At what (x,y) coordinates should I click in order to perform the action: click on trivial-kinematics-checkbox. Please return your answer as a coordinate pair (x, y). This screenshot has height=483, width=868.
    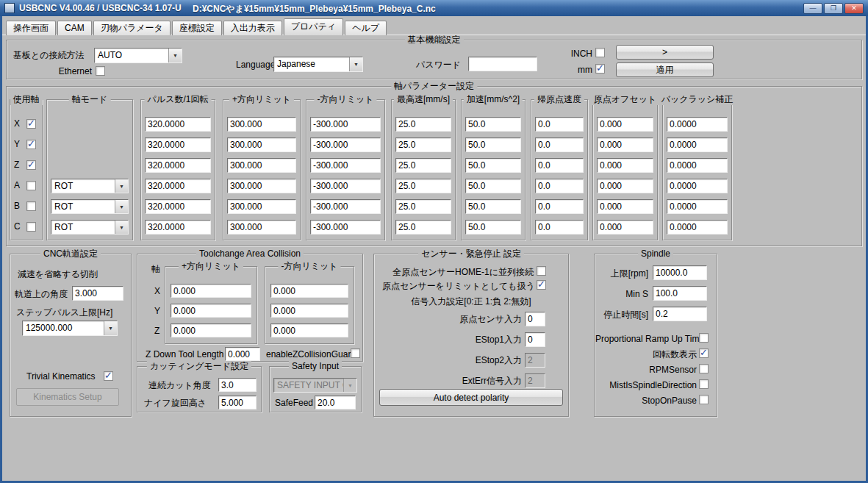
    Looking at the image, I should click on (109, 376).